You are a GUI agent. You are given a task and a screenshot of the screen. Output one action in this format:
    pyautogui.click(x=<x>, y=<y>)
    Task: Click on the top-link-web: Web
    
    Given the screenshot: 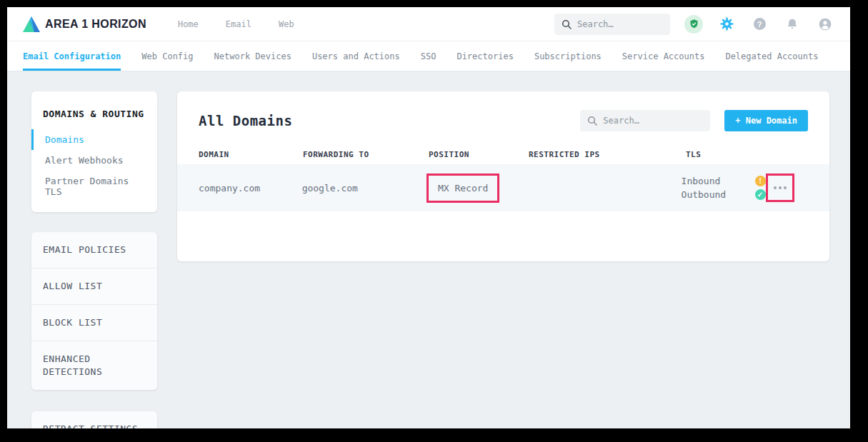 What is the action you would take?
    pyautogui.click(x=286, y=24)
    